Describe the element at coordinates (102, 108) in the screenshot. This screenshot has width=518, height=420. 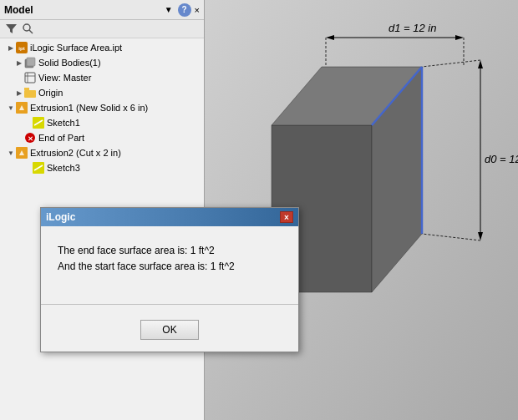
I see `tree-item-extrusion1: ▼ Extrusion1 (New Solid x 6 in)` at that location.